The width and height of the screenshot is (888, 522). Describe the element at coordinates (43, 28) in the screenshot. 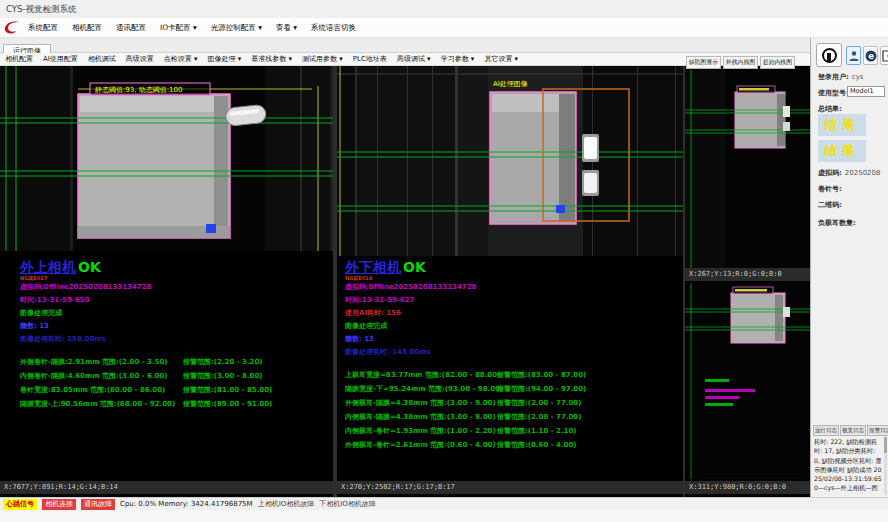

I see `menu-system-config: 系统配置` at that location.